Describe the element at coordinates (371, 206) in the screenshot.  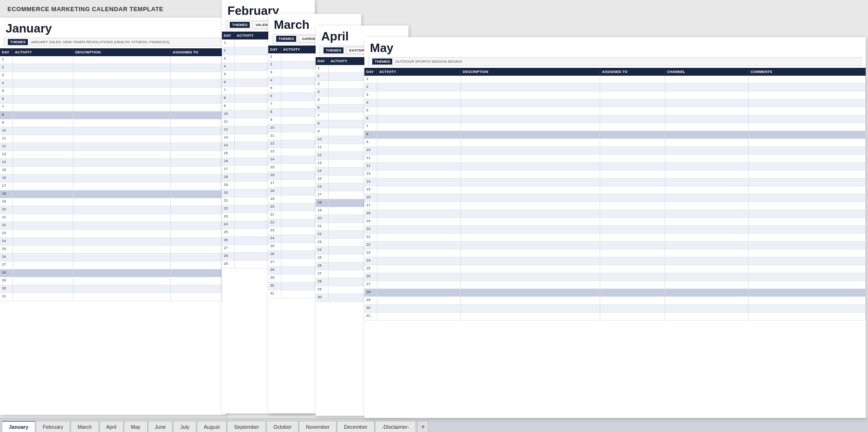
I see `day-number: 17` at that location.